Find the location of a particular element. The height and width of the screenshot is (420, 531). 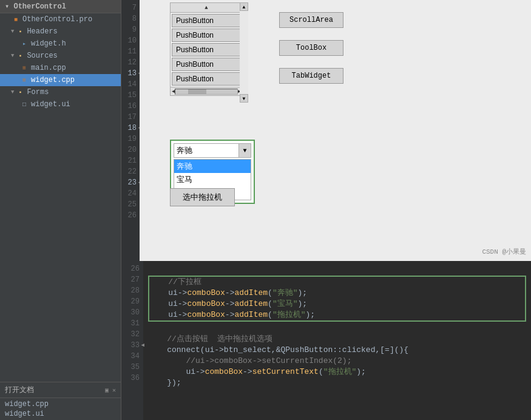

sidebar-item-sources: ▼ ▪ Sources is located at coordinates (61, 56).